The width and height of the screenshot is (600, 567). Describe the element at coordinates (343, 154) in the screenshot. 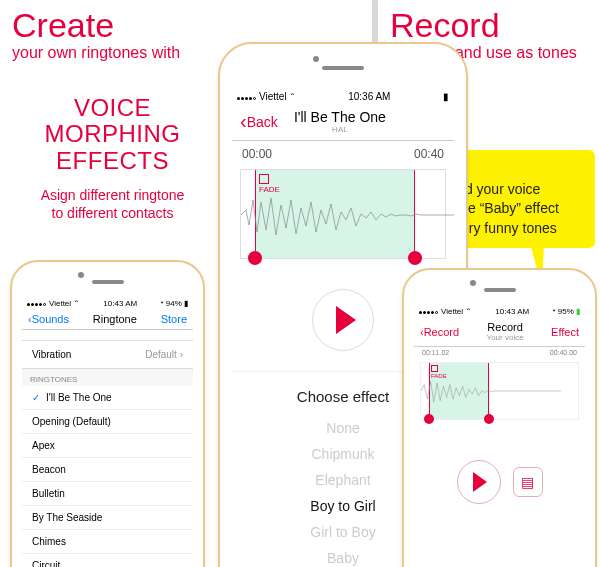

I see `time-row: 00:00 00:40` at that location.